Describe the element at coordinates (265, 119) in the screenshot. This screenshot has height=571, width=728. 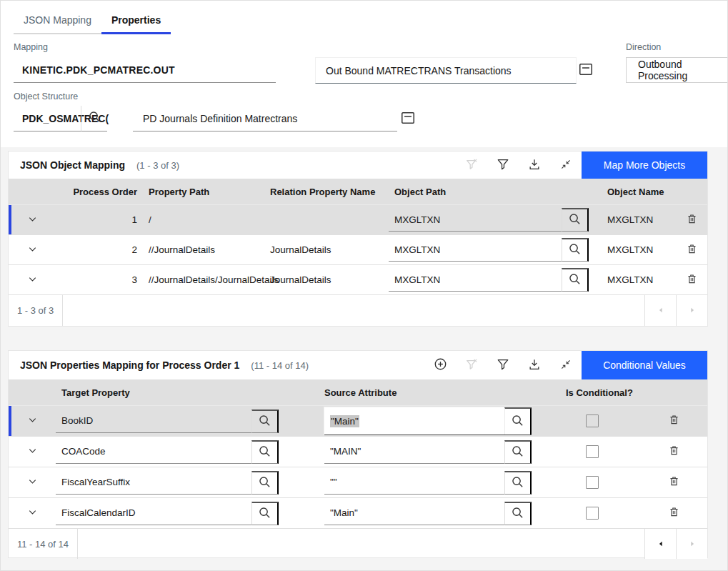
I see `object-structure-description-field: PD Journals Definition Matrectrans` at that location.